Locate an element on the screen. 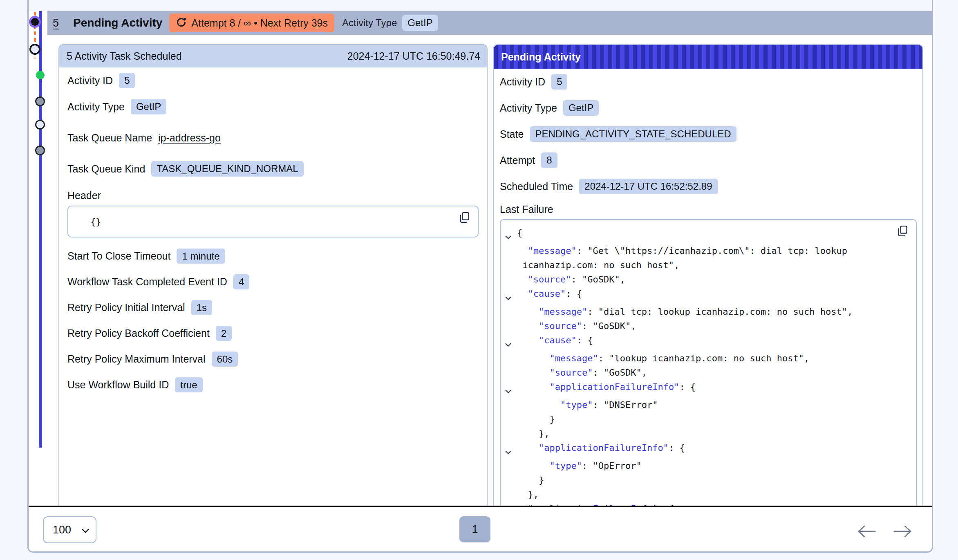  pending-activity-panel-title: Pending Activity is located at coordinates (541, 57).